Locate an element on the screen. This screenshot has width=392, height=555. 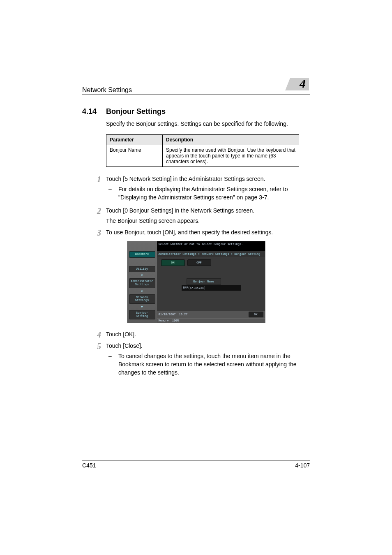
status-time: 10:27 is located at coordinates (183, 314).